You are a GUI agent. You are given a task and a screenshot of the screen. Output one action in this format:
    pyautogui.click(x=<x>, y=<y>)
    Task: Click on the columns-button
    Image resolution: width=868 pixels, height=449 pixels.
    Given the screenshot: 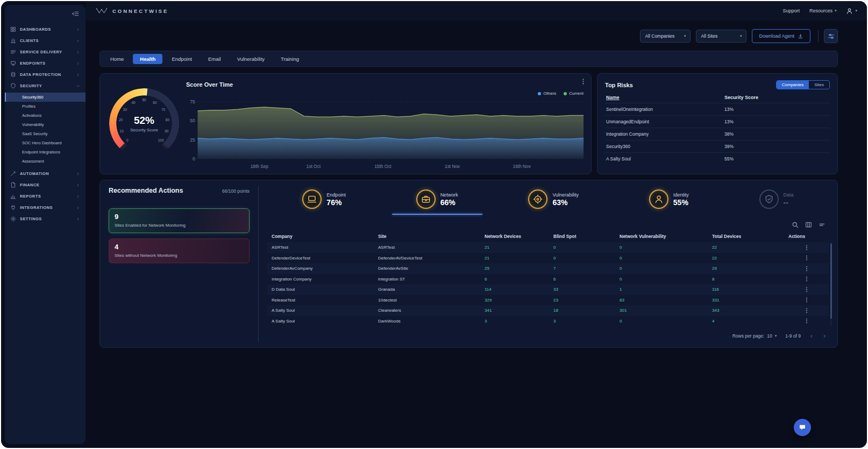 What is the action you would take?
    pyautogui.click(x=809, y=225)
    